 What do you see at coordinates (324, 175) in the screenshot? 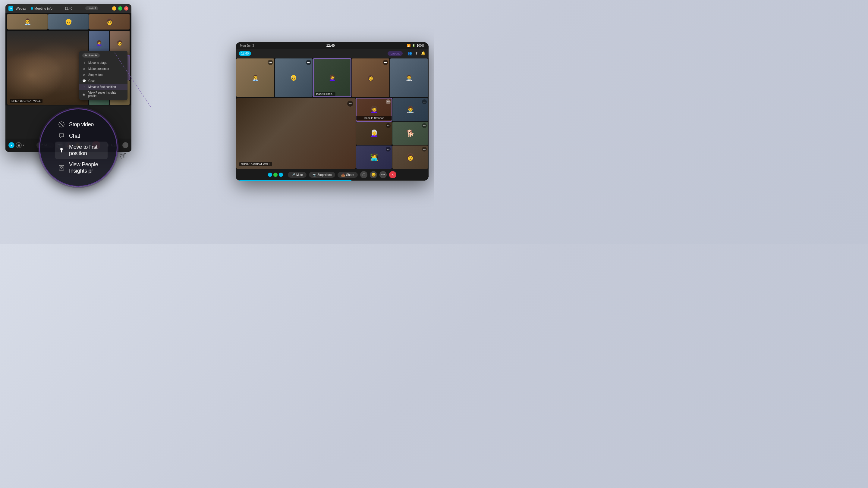
I see `ipad-stop-video-label: Stop video` at bounding box center [324, 175].